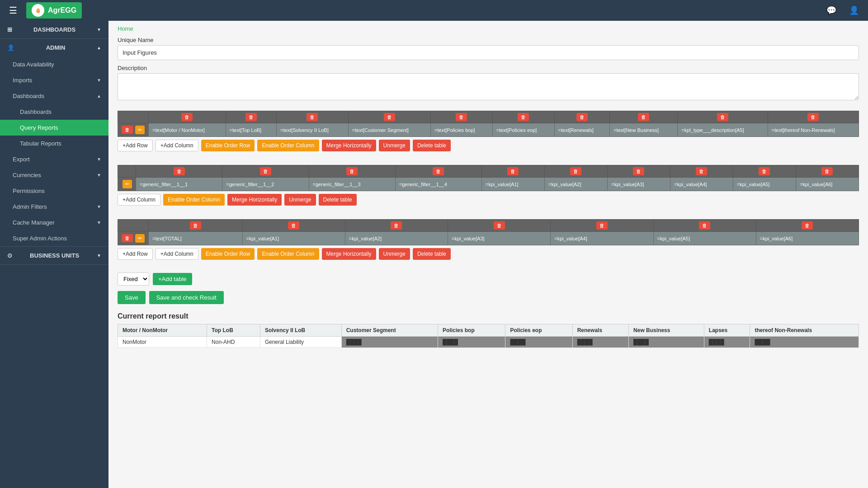 Image resolution: width=868 pixels, height=488 pixels. I want to click on sidebar-header-dashboards: ⊞ DASHBOARDS ▼, so click(54, 30).